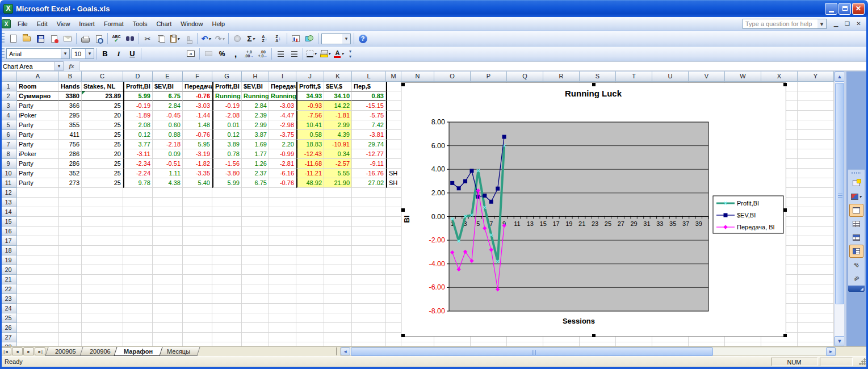 The width and height of the screenshot is (868, 369). I want to click on cell-P28, so click(489, 344).